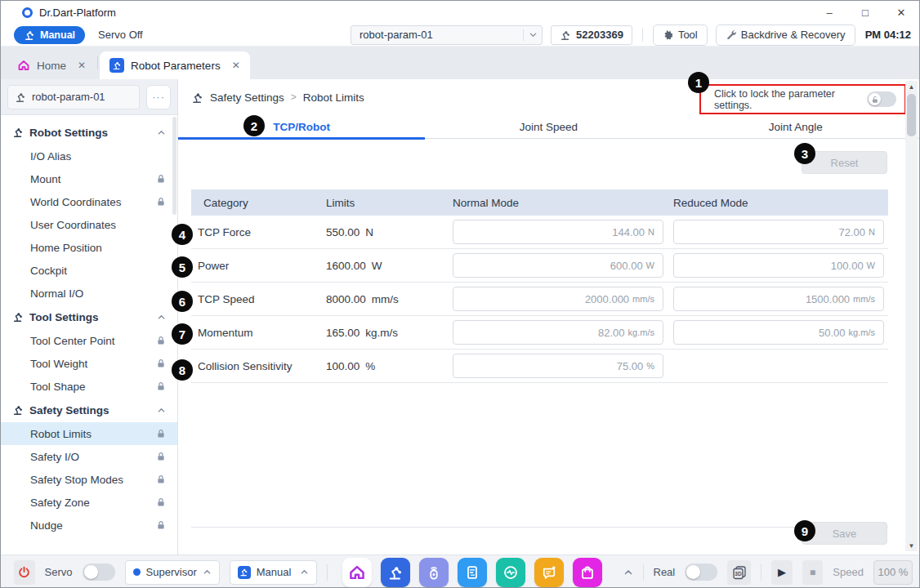  Describe the element at coordinates (175, 65) in the screenshot. I see `tab-robot-parameters: Robot Parameters ✕` at that location.